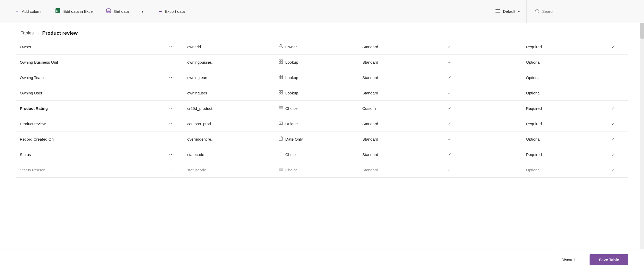 The image size is (644, 270). Describe the element at coordinates (229, 139) in the screenshot. I see `col-field-name-cell: overriddencre...` at that location.